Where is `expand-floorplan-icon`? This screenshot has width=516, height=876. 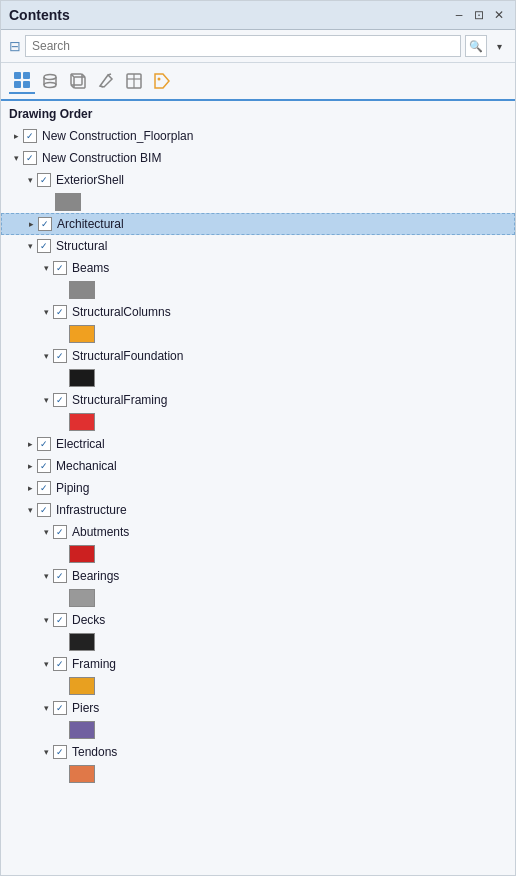
expand-floorplan-icon is located at coordinates (16, 136).